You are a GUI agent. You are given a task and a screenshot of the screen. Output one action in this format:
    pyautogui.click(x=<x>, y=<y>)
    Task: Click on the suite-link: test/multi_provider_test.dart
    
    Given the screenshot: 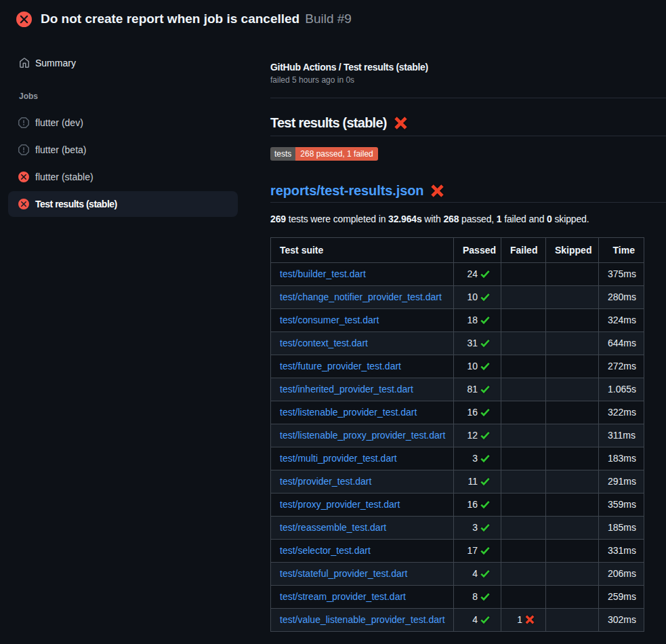 What is the action you would take?
    pyautogui.click(x=339, y=458)
    